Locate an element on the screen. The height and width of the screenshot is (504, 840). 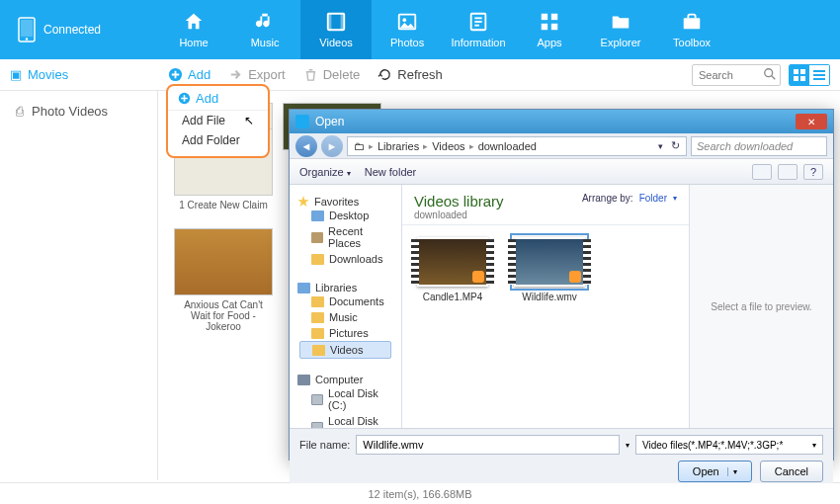
library-subtitle: downloaded is located at coordinates (459, 215).